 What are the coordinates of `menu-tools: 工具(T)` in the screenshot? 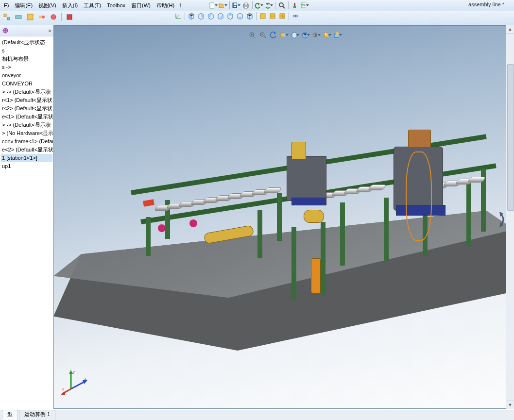 It's located at (92, 6).